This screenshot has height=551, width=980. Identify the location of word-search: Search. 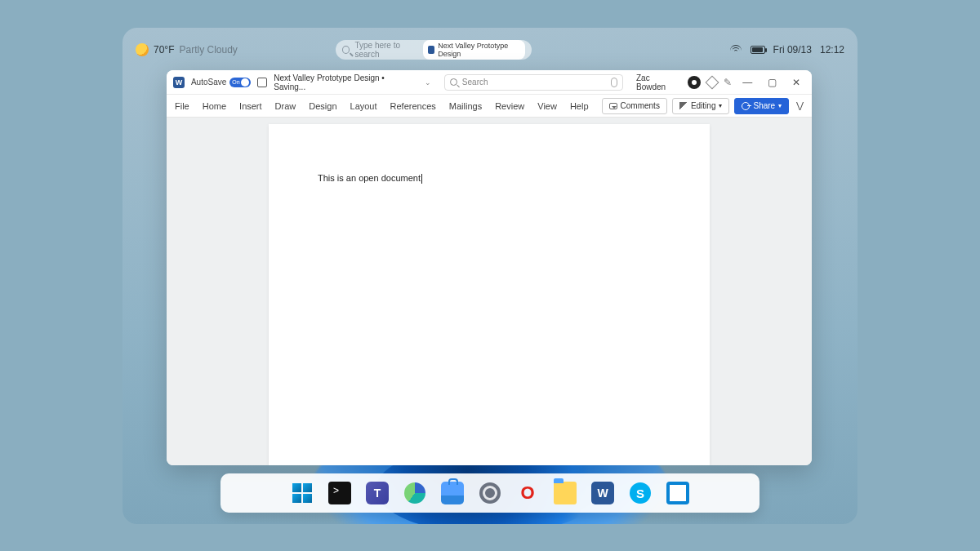
(534, 82).